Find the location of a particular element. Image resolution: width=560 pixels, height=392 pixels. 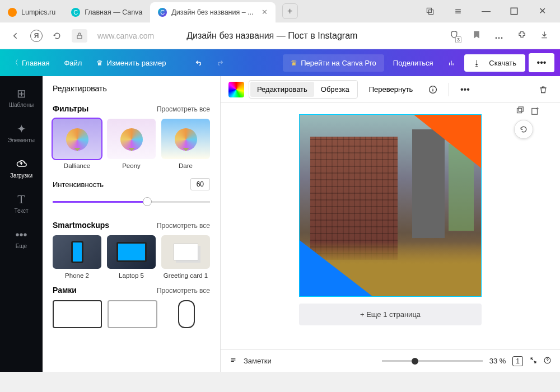

ctx-edit-button: Редактировать is located at coordinates (282, 90).